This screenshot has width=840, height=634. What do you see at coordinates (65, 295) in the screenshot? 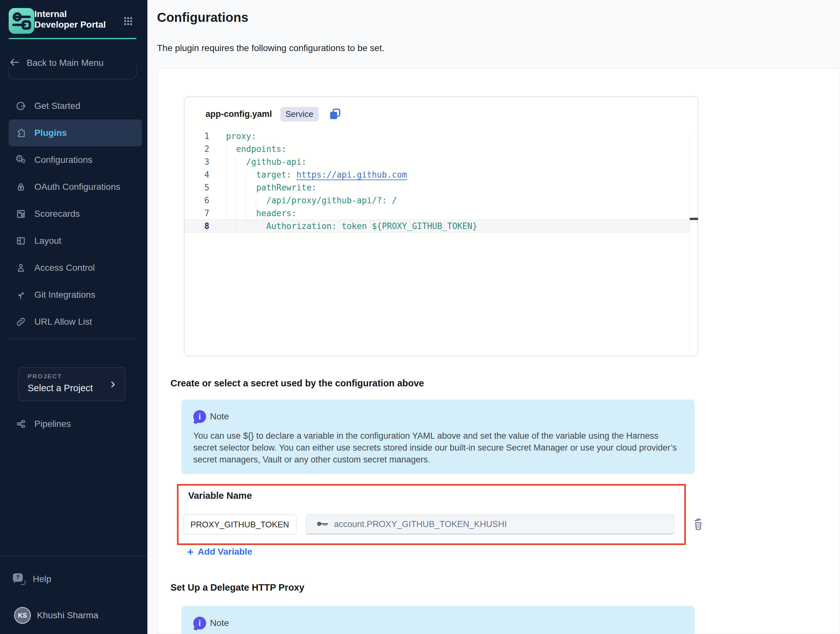
I see `sidebar-item-label: Git Integrations` at bounding box center [65, 295].